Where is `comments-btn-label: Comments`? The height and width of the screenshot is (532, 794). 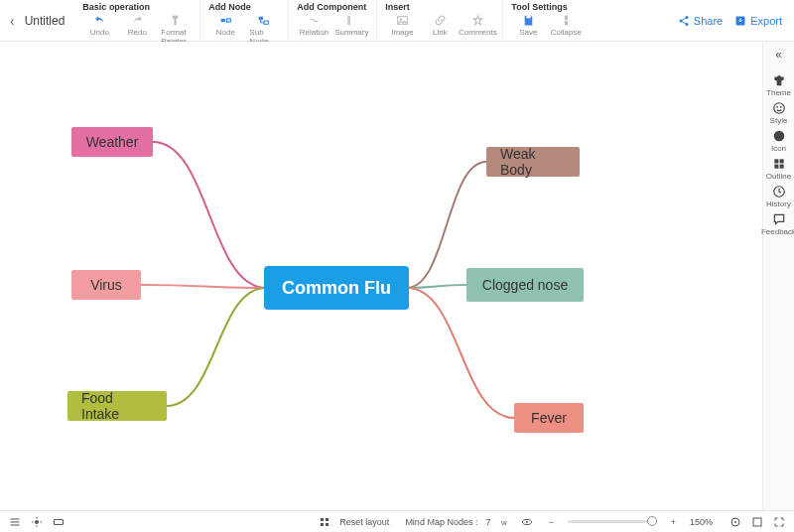 comments-btn-label: Comments is located at coordinates (478, 32).